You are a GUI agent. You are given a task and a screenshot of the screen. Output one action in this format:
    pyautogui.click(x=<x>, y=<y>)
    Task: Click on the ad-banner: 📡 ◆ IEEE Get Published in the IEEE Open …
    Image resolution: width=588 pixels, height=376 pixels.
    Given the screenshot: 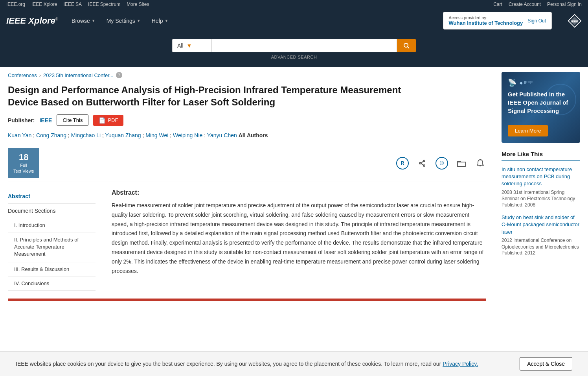 What is the action you would take?
    pyautogui.click(x=541, y=107)
    